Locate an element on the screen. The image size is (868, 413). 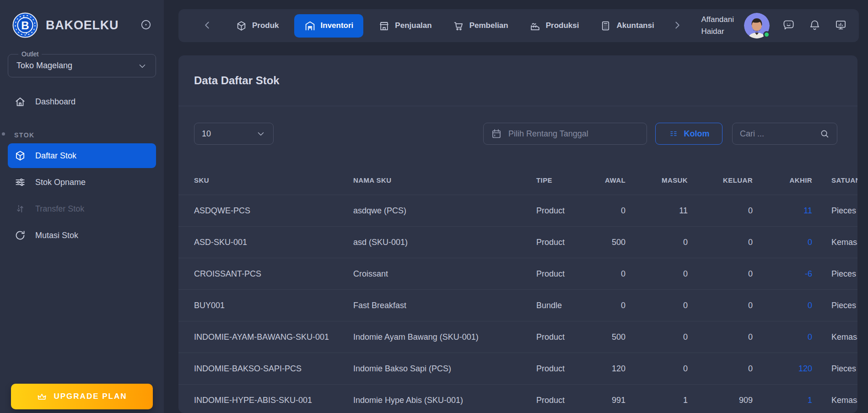
cell-masuk: 1 is located at coordinates (657, 400).